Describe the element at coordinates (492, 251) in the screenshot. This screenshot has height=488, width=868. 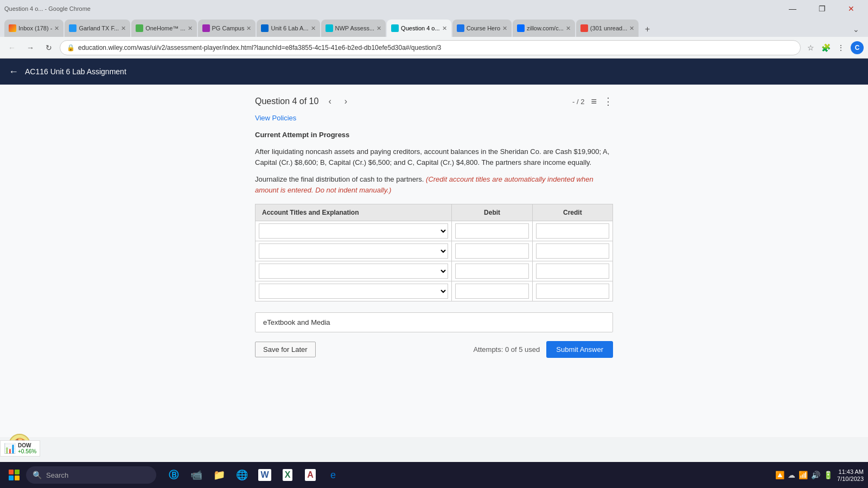
I see `row2-debit-input` at that location.